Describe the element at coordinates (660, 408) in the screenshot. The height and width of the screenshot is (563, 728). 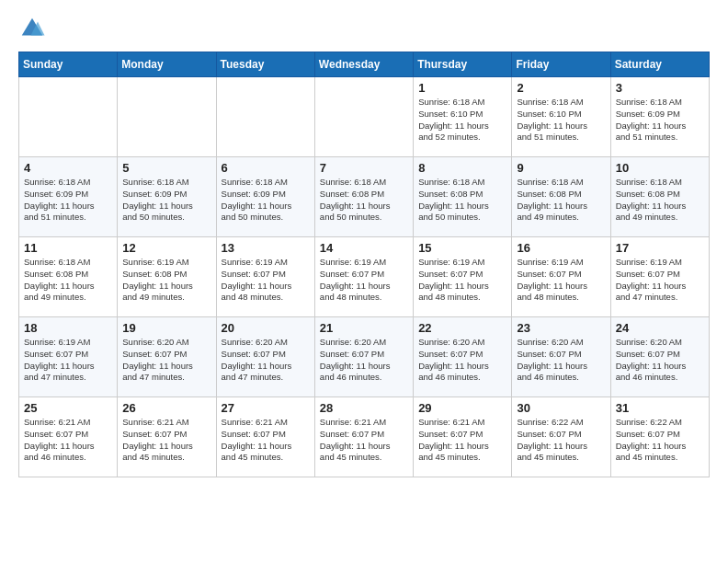
I see `day-number: 31` at that location.